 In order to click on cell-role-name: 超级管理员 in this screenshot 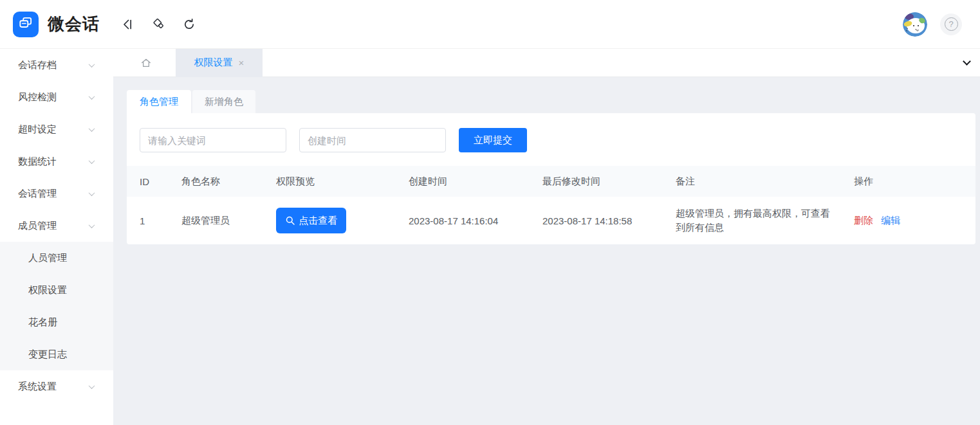, I will do `click(229, 221)`.